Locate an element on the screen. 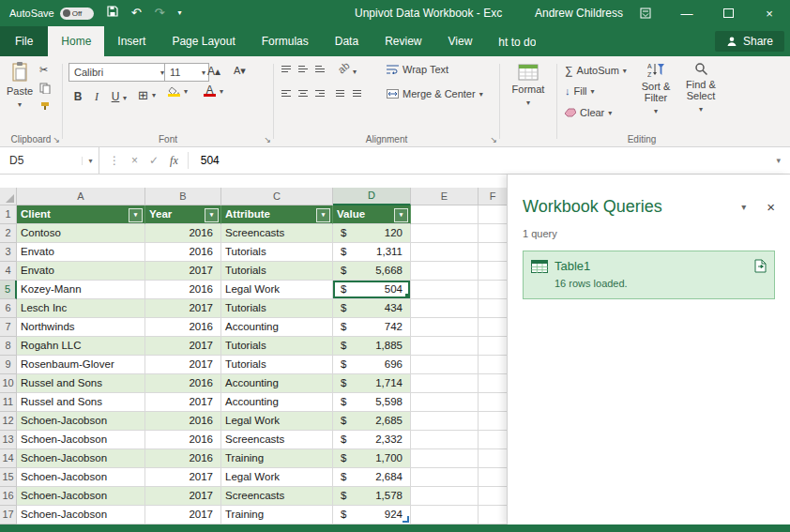  cell-F11 is located at coordinates (494, 403).